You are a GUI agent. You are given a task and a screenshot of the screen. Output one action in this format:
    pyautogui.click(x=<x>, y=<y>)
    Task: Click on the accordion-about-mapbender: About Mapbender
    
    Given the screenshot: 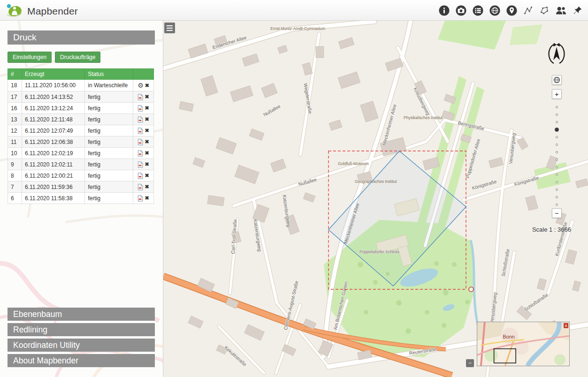 What is the action you would take?
    pyautogui.click(x=81, y=361)
    